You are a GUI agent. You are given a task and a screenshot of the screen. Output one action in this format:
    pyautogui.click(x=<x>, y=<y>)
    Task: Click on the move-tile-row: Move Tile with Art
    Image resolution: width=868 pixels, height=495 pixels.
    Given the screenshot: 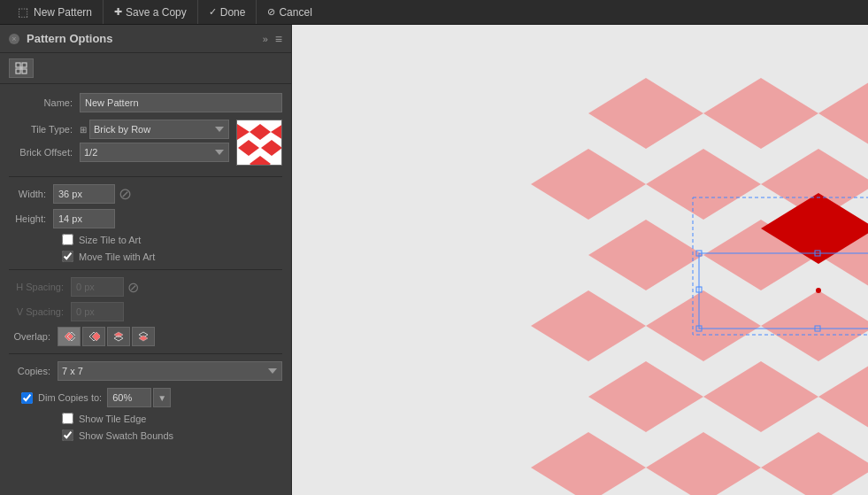 What is the action you would take?
    pyautogui.click(x=145, y=257)
    